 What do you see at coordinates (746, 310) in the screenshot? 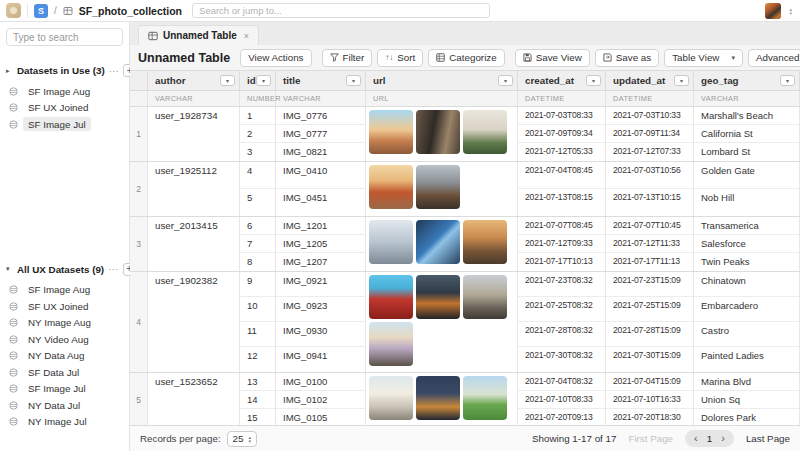
I see `cell-geo_tag: Embarcadero` at bounding box center [746, 310].